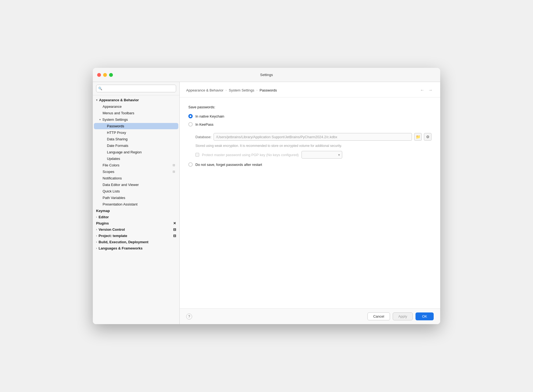  I want to click on breadcrumb-sep2: ›, so click(257, 90).